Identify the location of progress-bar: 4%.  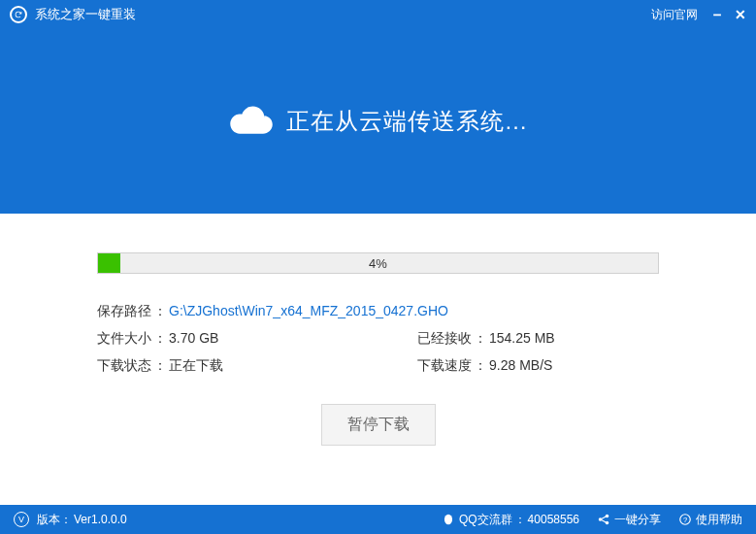
(378, 263).